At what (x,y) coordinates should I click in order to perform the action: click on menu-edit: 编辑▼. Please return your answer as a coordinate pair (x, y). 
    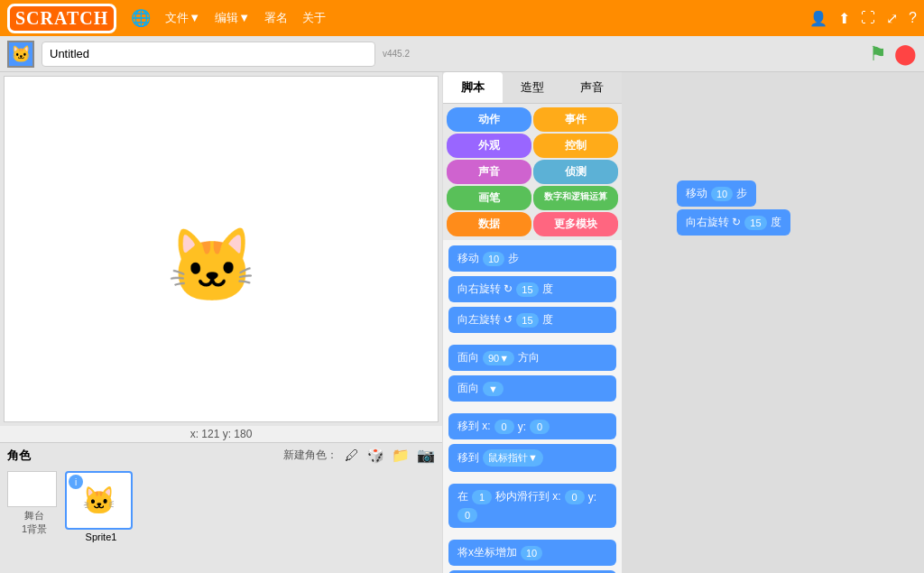
    Looking at the image, I should click on (233, 18).